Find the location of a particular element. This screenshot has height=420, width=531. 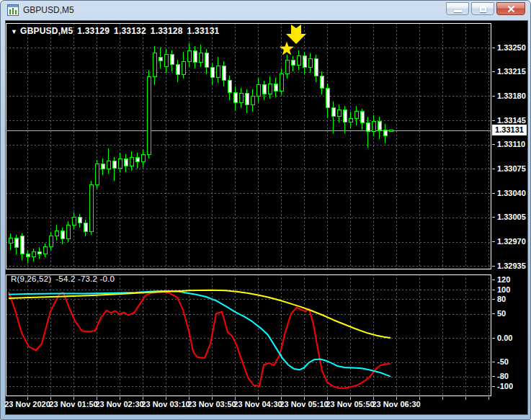

time-axis-label: 23 Nov 02:30 is located at coordinates (120, 404).